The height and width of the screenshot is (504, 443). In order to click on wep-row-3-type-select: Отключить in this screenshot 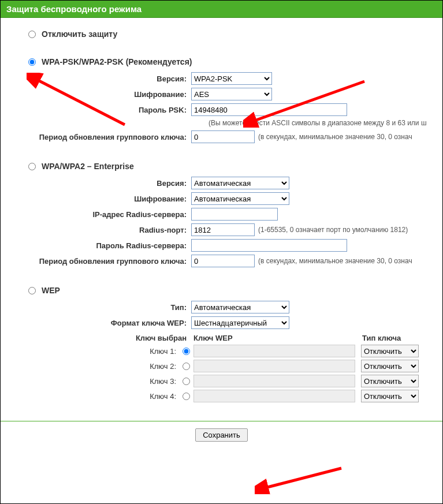, I will do `click(390, 381)`.